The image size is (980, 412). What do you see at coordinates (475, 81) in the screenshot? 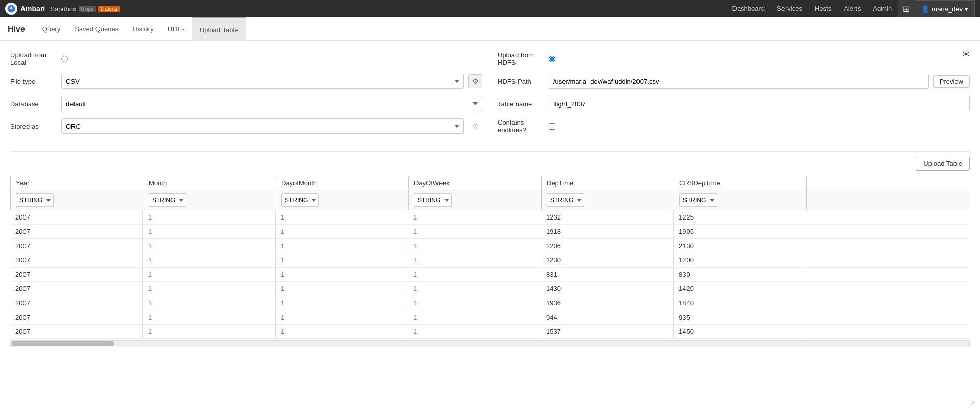
I see `file-type-gear-icon: ⚙` at bounding box center [475, 81].